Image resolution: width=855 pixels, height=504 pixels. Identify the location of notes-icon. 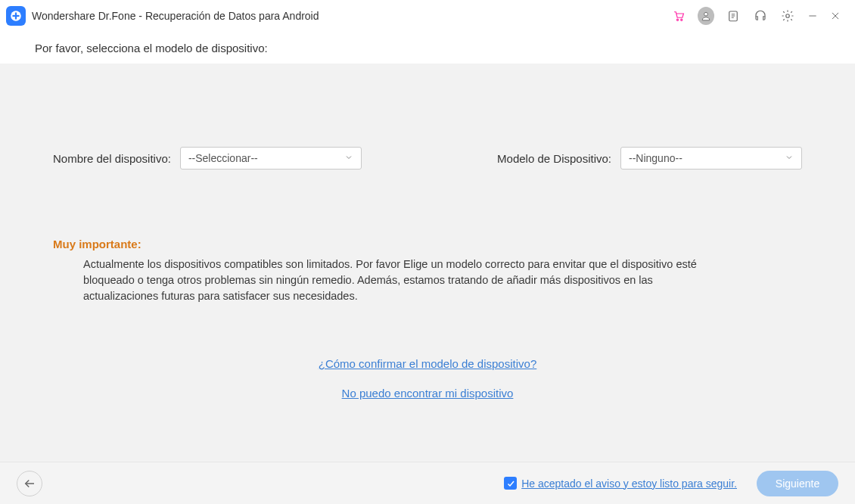
(733, 16).